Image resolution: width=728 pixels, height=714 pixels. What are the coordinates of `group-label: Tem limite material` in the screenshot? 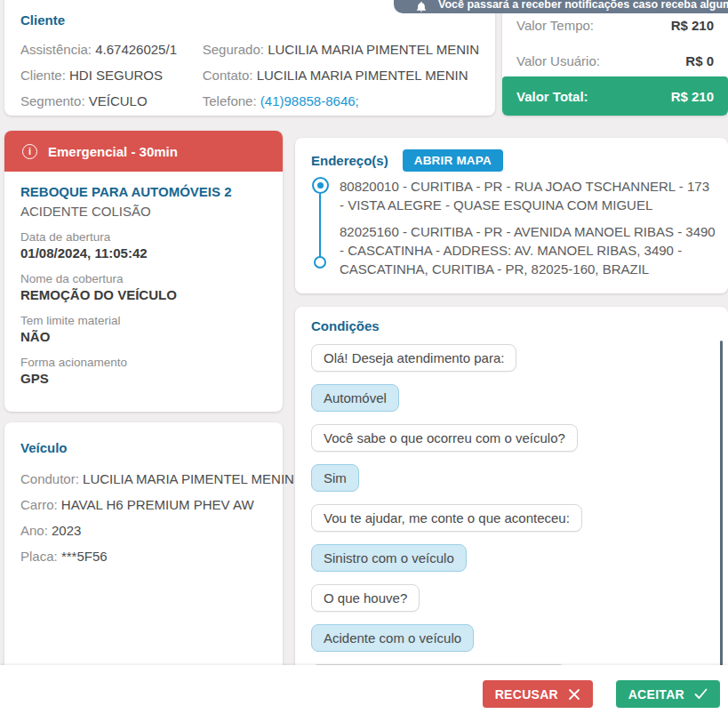 It's located at (144, 320).